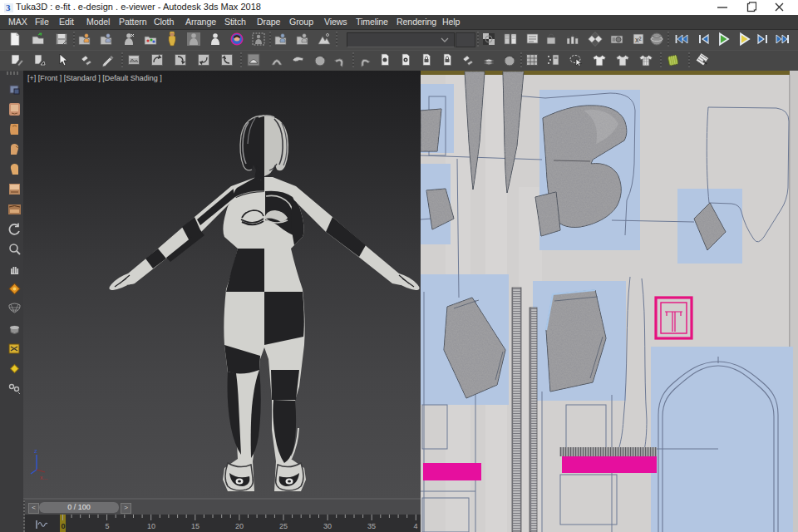 This screenshot has height=532, width=798. What do you see at coordinates (195, 526) in the screenshot?
I see `svg-text: 15` at bounding box center [195, 526].